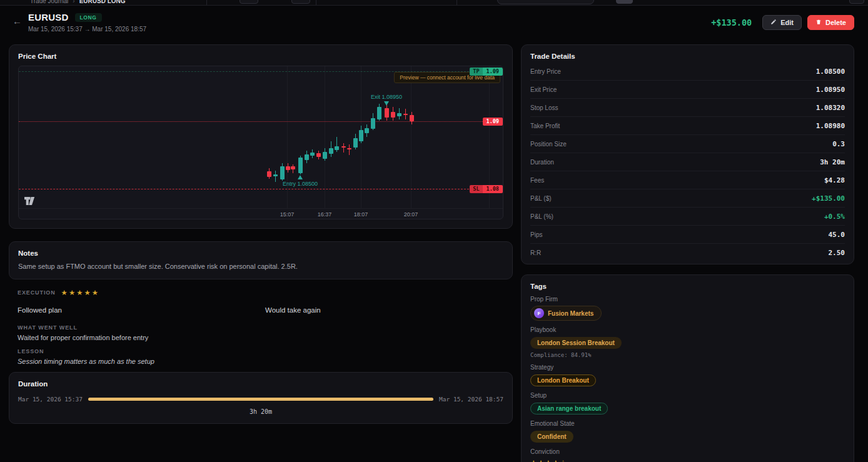 Image resolution: width=868 pixels, height=462 pixels. What do you see at coordinates (688, 56) in the screenshot?
I see `trade-details-title: Trade Details` at bounding box center [688, 56].